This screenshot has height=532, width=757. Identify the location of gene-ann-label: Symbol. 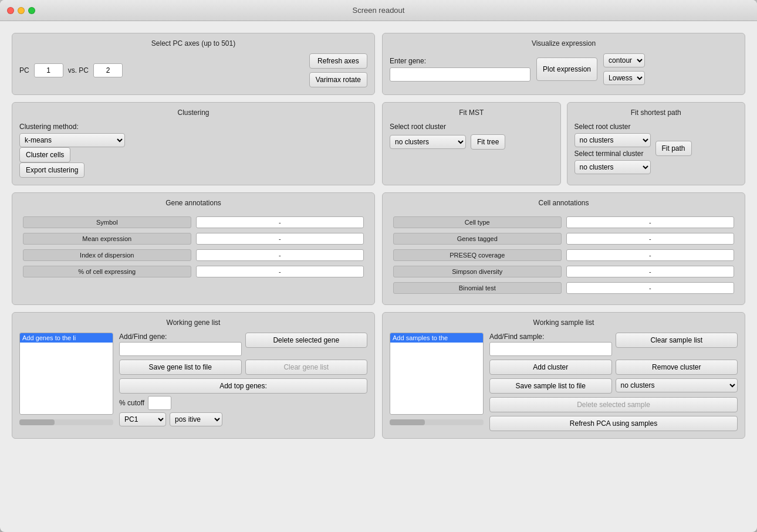
(107, 222).